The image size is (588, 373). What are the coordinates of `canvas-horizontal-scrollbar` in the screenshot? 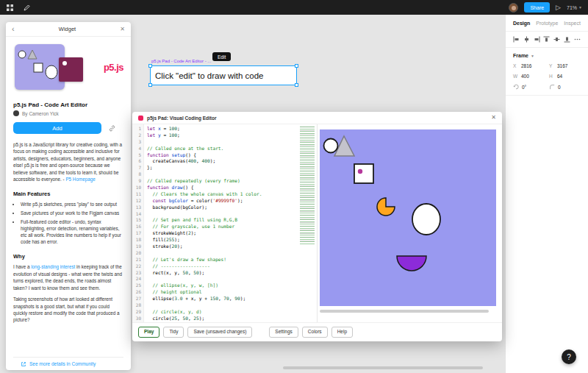 It's located at (383, 368).